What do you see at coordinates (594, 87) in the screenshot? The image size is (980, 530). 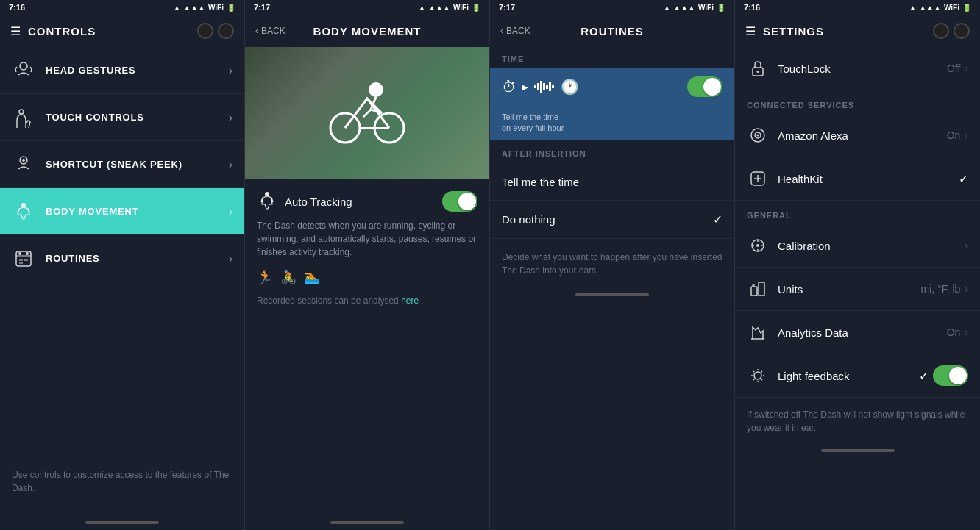 I see `time-icons: ⏱ ▶ 🕐` at bounding box center [594, 87].